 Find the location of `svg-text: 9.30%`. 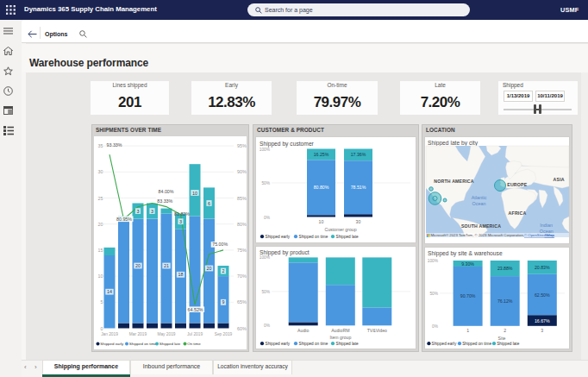

svg-text: 9.30% is located at coordinates (467, 264).